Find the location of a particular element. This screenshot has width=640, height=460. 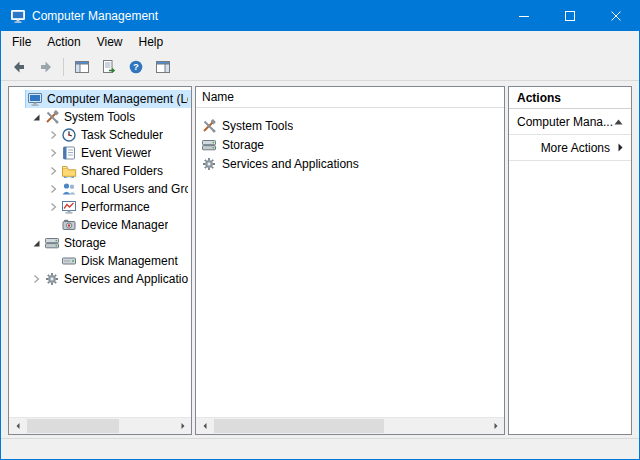

tree-item-content: Local Users and Groups is located at coordinates (126, 189).